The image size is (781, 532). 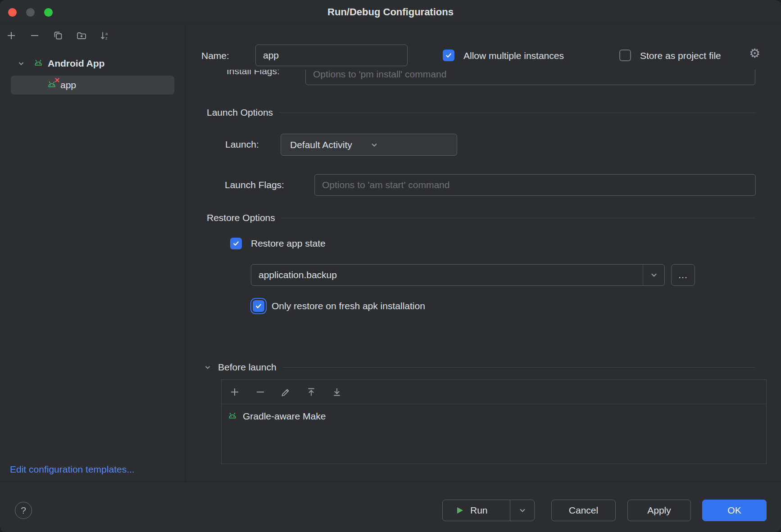 What do you see at coordinates (654, 275) in the screenshot?
I see `combobox-chevron-button` at bounding box center [654, 275].